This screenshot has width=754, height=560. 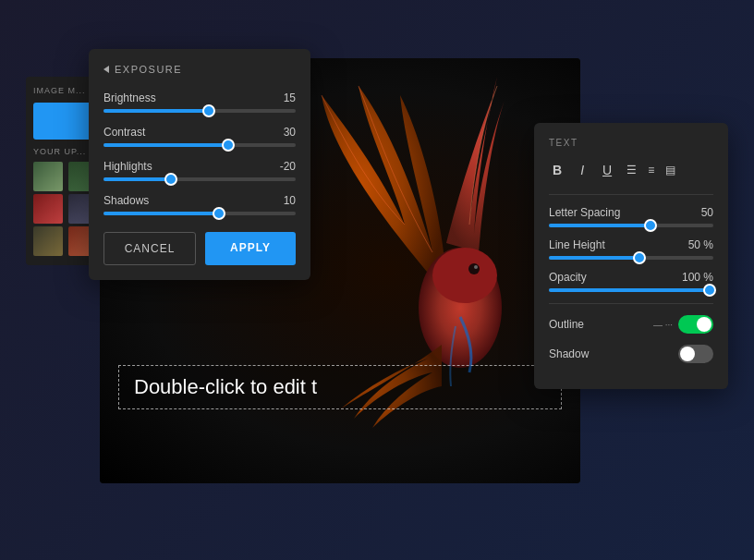 I want to click on letter-spacing-label: Letter Spacing, so click(x=584, y=213).